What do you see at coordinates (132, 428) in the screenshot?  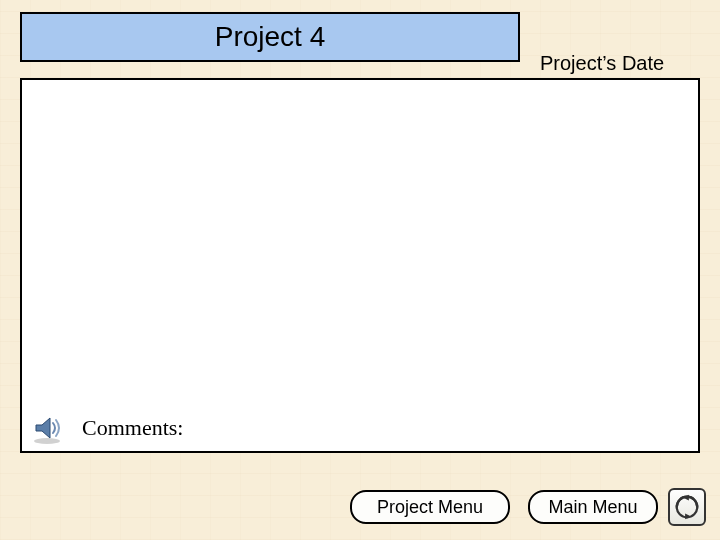 I see `comments-label: Comments:` at bounding box center [132, 428].